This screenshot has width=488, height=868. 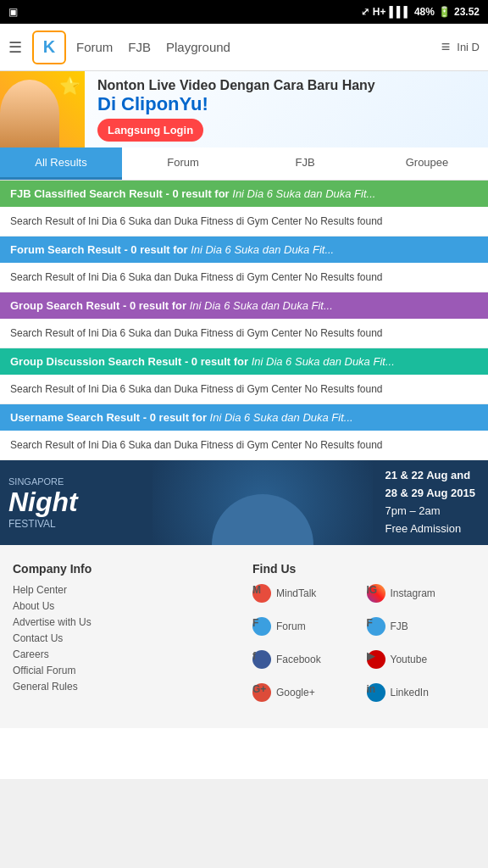 I want to click on fjb-title: FJB Classified Search Result, so click(x=86, y=193).